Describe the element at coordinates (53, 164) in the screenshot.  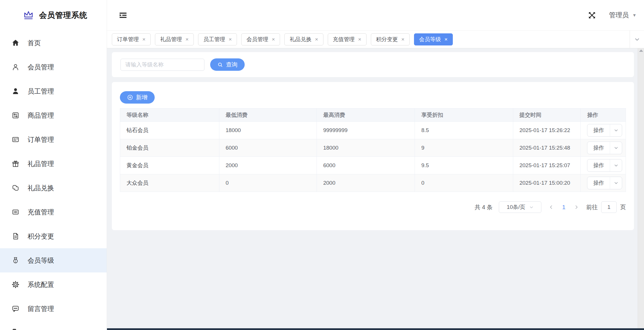
I see `sidebar-item-gifts: 礼品管理` at that location.